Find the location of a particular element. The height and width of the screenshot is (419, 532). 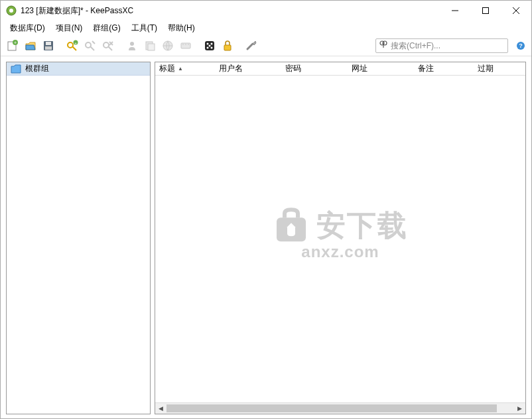

column-expires: 过期 is located at coordinates (499, 69).